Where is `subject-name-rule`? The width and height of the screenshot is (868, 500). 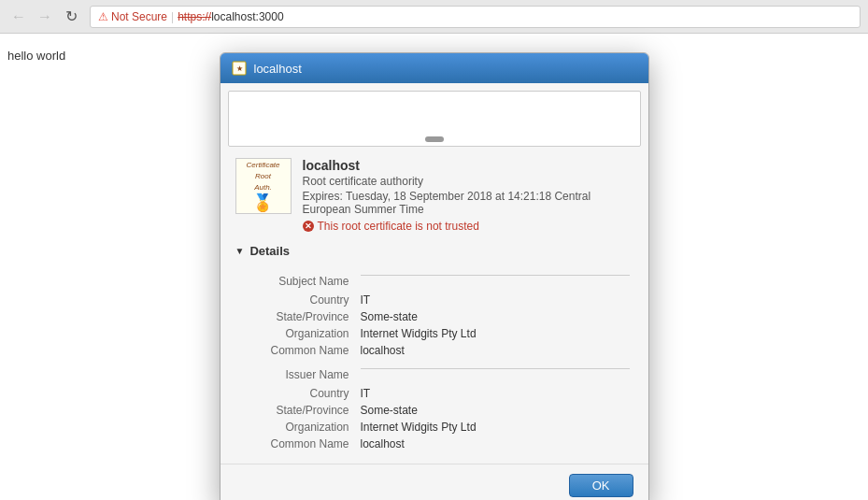
subject-name-rule is located at coordinates (495, 275).